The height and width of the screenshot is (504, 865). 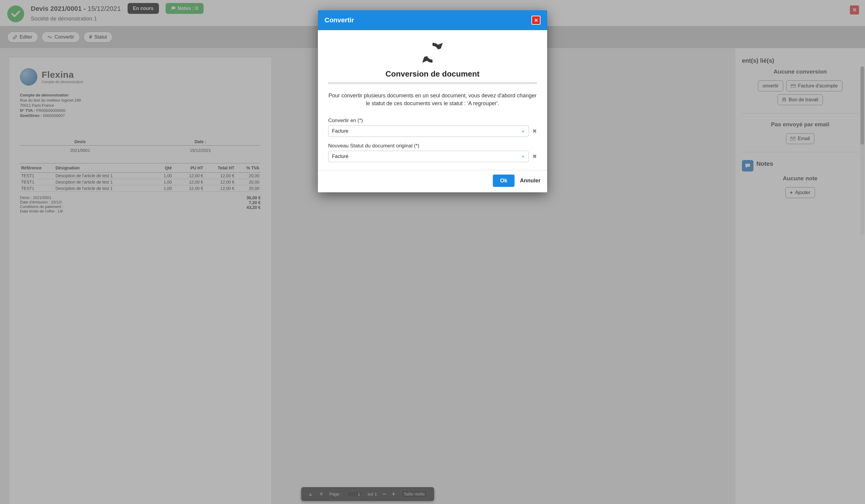 I want to click on convert-to-label: Convertir en (*), so click(x=432, y=121).